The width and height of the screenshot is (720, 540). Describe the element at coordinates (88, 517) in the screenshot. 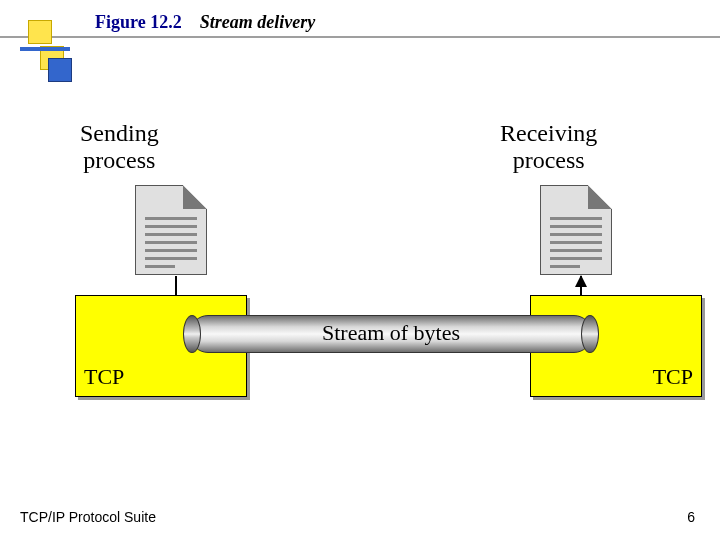

I see `footer-text: TCP/IP Protocol Suite` at that location.